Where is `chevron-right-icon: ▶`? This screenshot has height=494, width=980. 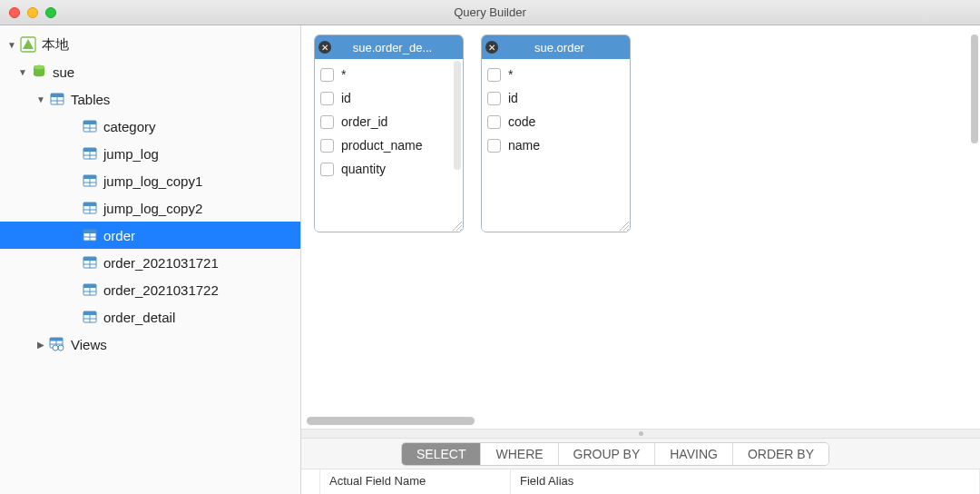
chevron-right-icon: ▶ is located at coordinates (41, 345).